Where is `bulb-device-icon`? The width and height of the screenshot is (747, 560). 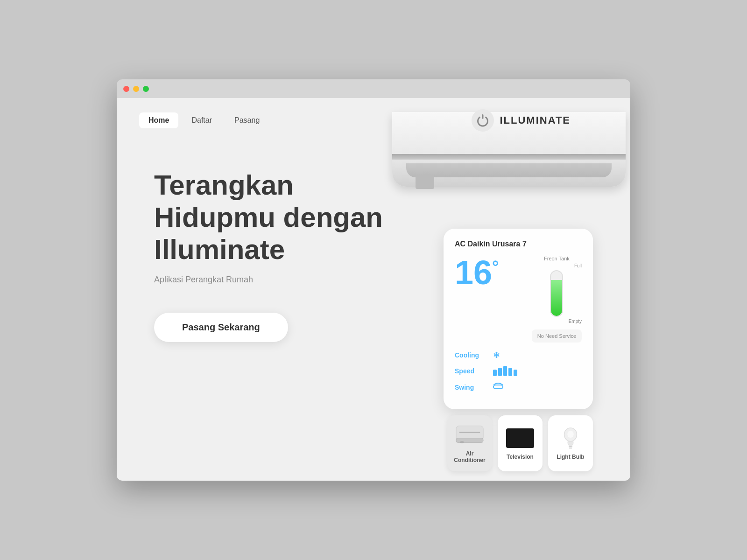
bulb-device-icon is located at coordinates (571, 438).